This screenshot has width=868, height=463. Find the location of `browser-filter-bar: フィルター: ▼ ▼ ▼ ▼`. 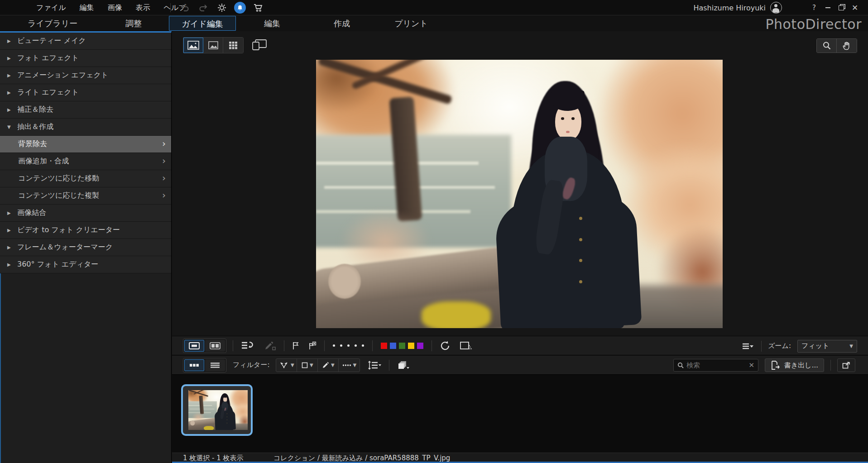

browser-filter-bar: フィルター: ▼ ▼ ▼ ▼ is located at coordinates (520, 365).